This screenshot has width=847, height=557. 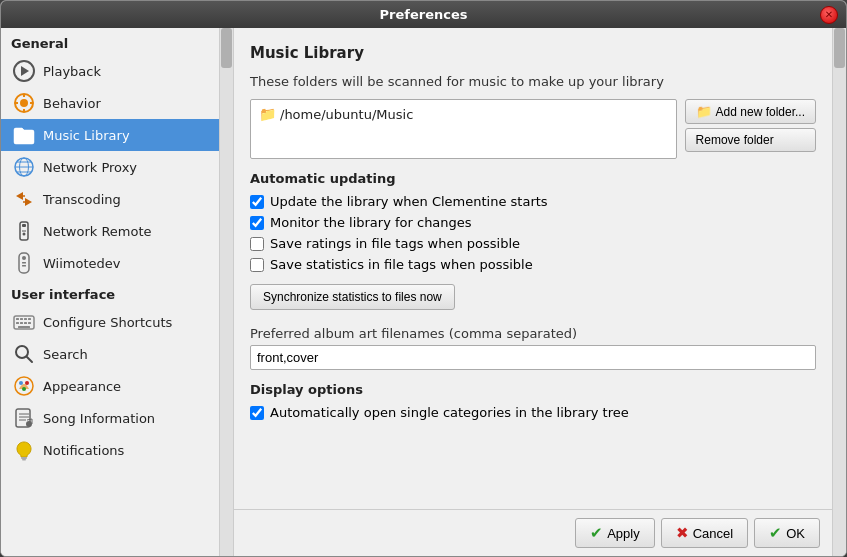 I want to click on sync-label: Synchronize statistics to files now, so click(x=352, y=297).